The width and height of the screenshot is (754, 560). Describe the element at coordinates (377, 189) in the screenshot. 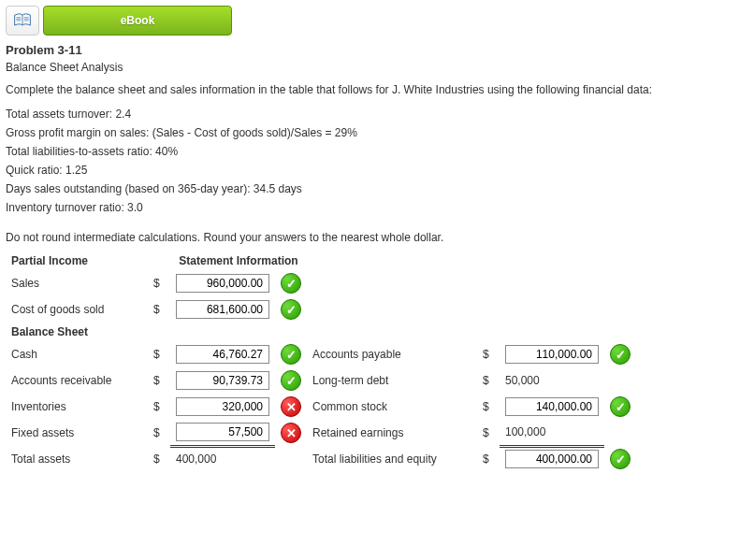

I see `data-line: Days sales outstanding (based on 365-day…` at that location.